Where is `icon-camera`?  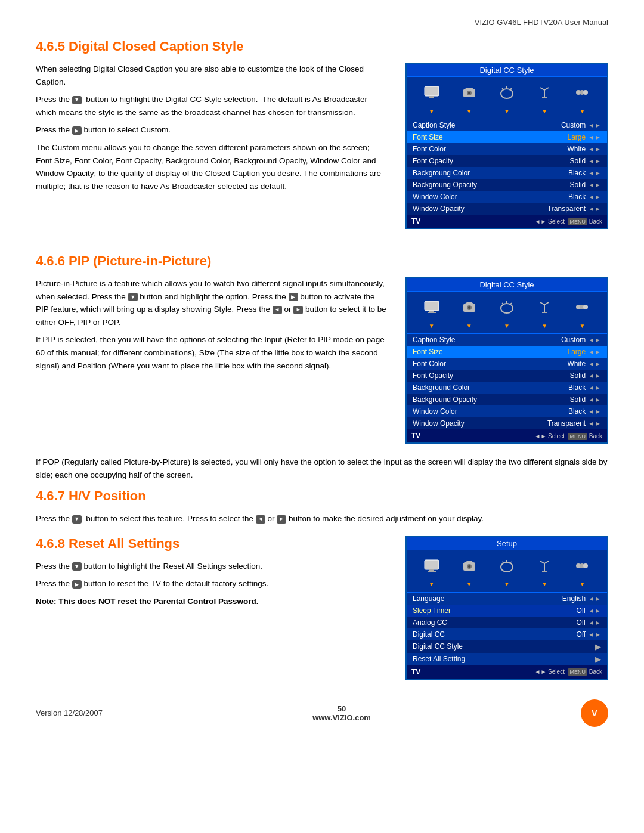
icon-camera is located at coordinates (469, 92).